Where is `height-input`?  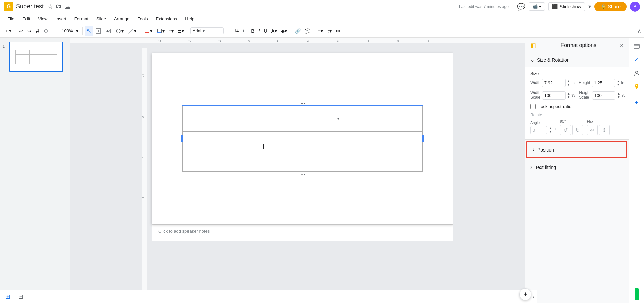 height-input is located at coordinates (603, 83).